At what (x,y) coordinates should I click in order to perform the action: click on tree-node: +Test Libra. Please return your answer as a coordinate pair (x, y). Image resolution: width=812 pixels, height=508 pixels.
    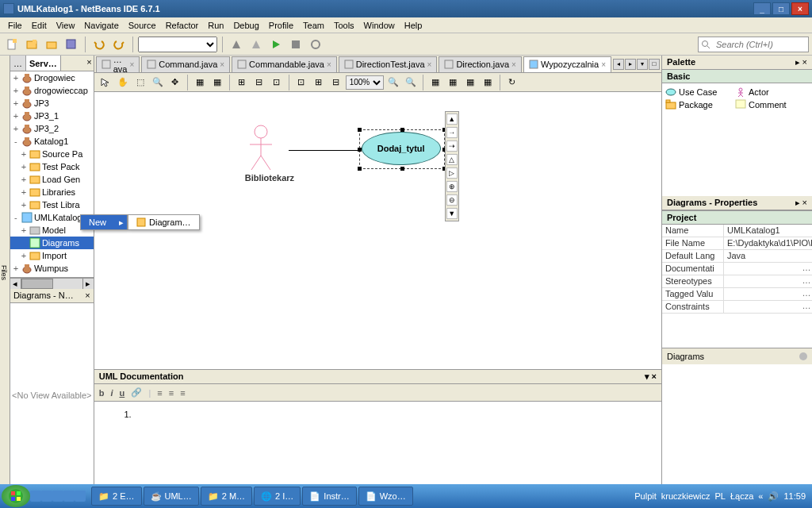
    Looking at the image, I should click on (52, 205).